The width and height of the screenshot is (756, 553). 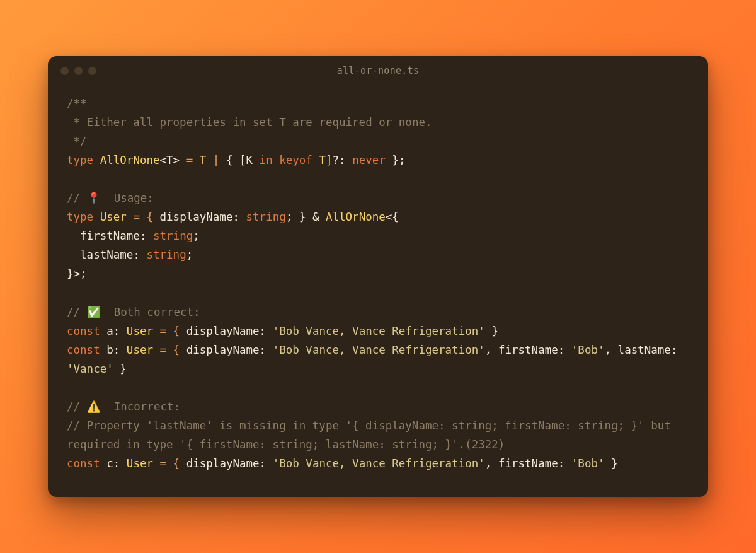 What do you see at coordinates (378, 274) in the screenshot?
I see `code-line: }>;` at bounding box center [378, 274].